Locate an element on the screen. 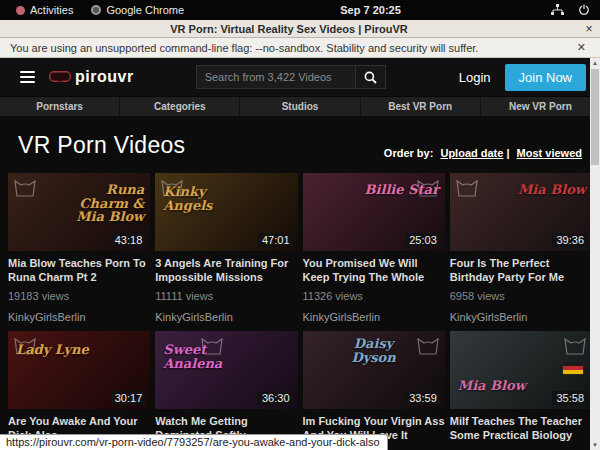 Image resolution: width=600 pixels, height=450 pixels. duration-badge: 36:30 is located at coordinates (276, 398).